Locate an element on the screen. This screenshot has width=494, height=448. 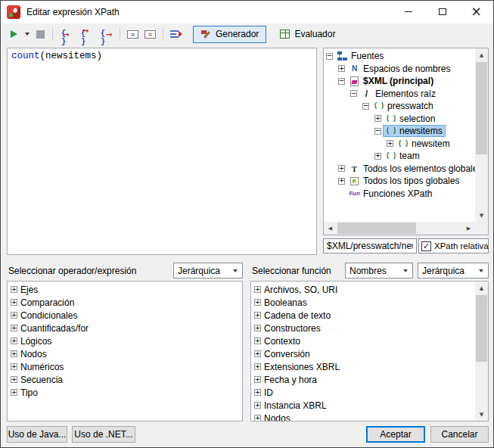
function-category-booleanas: Booleanas is located at coordinates (363, 303).